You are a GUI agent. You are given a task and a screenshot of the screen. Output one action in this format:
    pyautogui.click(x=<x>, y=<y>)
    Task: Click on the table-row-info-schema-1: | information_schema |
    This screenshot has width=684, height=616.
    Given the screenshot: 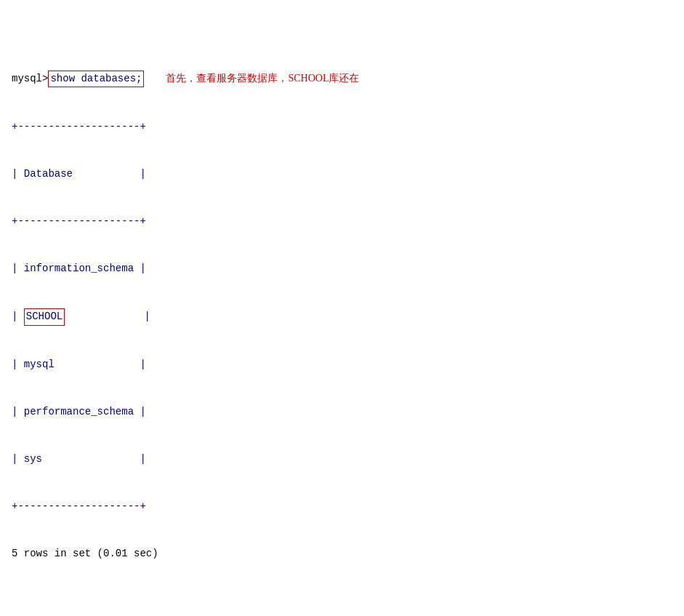 What is the action you would take?
    pyautogui.click(x=342, y=269)
    